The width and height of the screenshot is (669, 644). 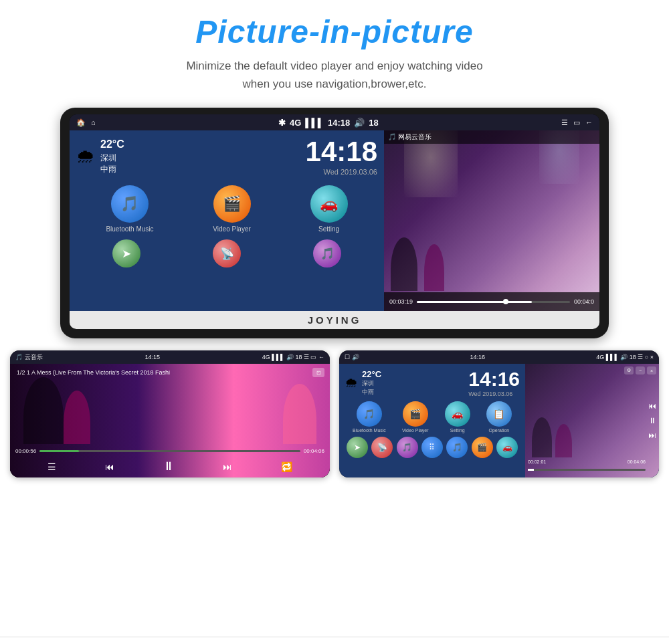 What do you see at coordinates (130, 229) in the screenshot?
I see `bluetooth-music-label: Bluetooth Music` at bounding box center [130, 229].